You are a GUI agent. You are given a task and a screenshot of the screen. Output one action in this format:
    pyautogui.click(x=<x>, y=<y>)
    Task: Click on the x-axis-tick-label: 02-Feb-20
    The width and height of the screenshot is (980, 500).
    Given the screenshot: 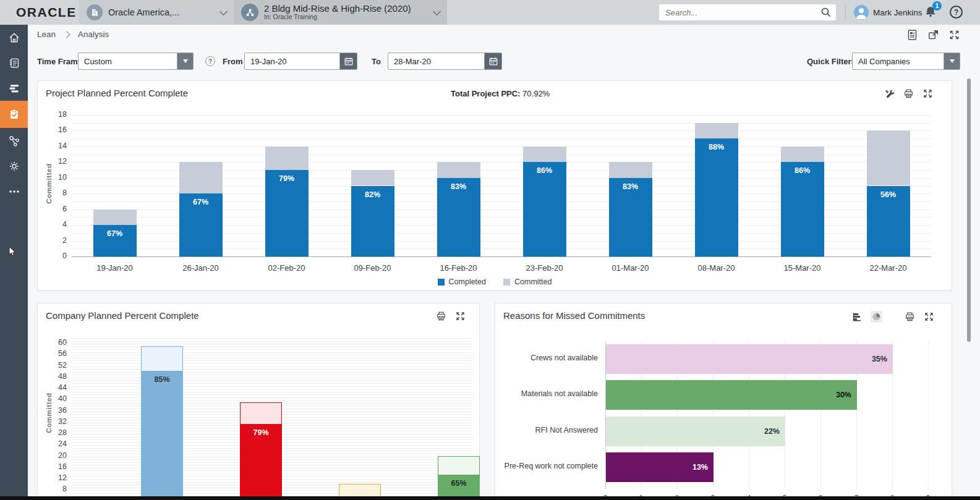 What is the action you would take?
    pyautogui.click(x=287, y=268)
    